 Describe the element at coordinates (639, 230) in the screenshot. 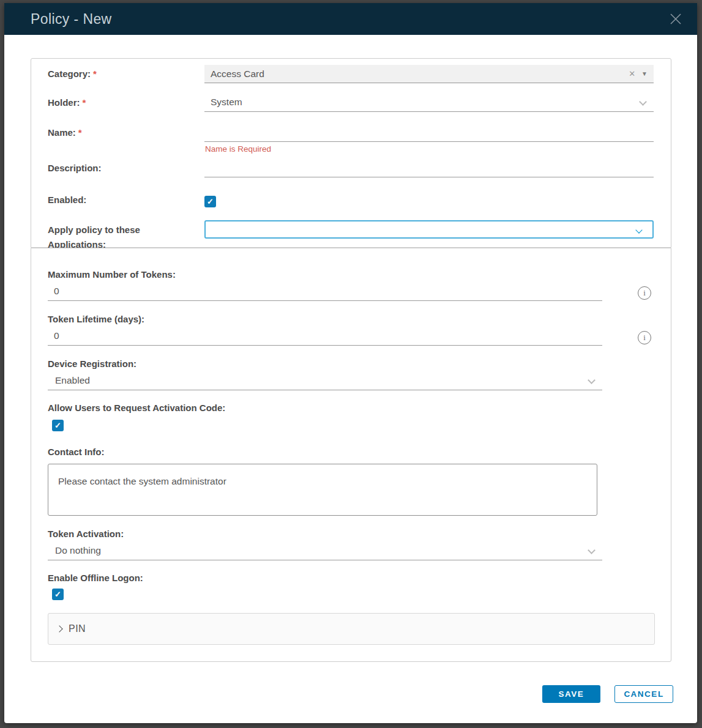

I see `chevron-down-icon` at that location.